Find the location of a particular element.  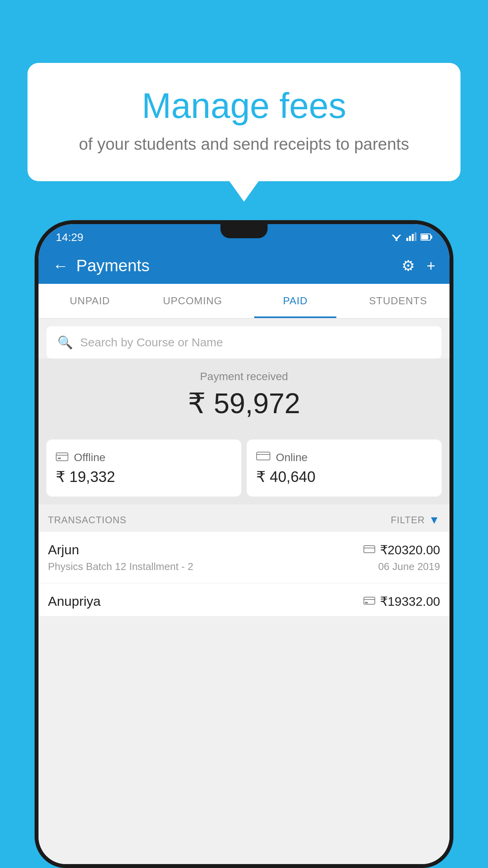

filter-icon: ▼ is located at coordinates (435, 520).